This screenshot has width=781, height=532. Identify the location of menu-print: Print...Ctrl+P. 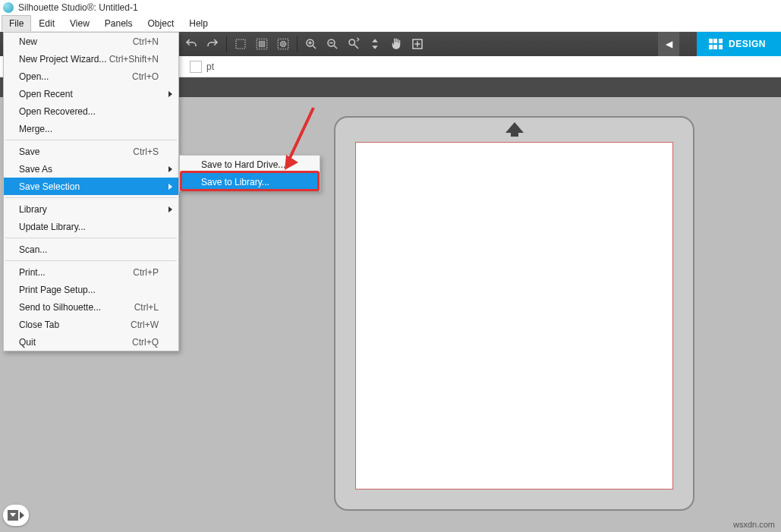
(91, 272).